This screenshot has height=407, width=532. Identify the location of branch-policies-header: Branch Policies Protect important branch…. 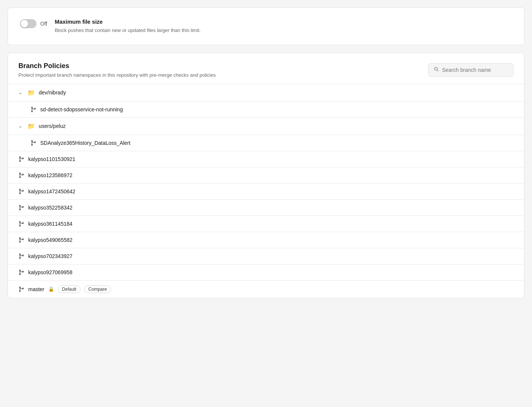
(266, 68).